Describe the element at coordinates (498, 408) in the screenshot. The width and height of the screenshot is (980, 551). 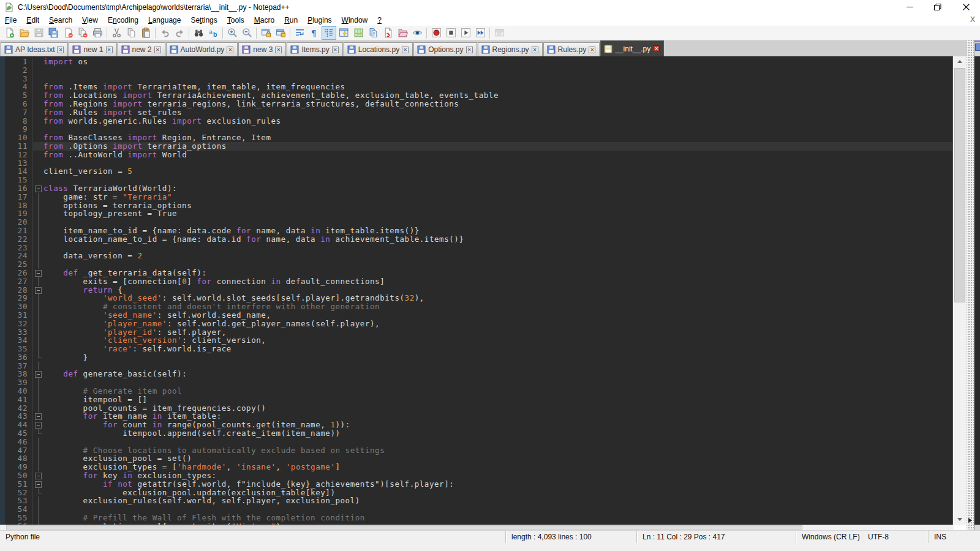
I see `code-text: pool_counts = item_frequencies.copy()` at that location.